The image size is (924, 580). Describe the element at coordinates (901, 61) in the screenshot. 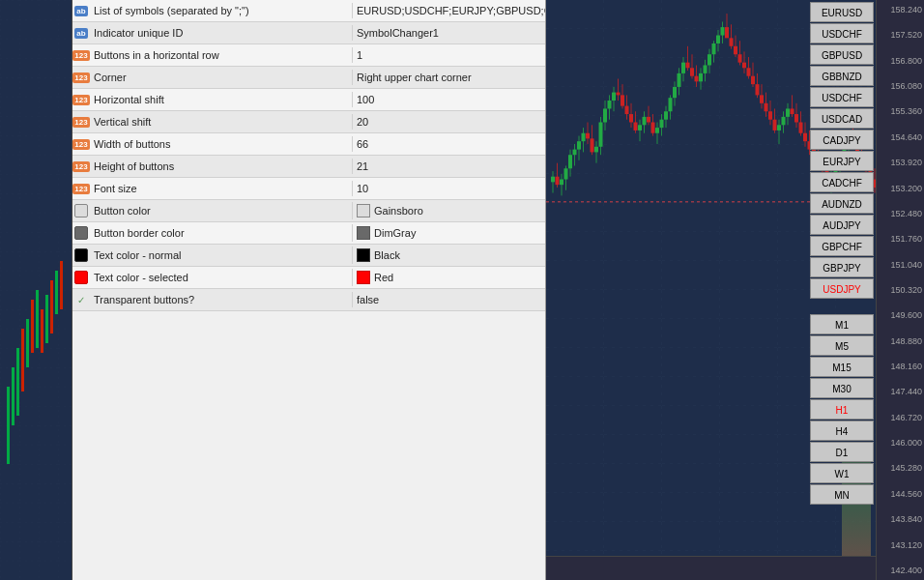

I see `price-label-2: 156.800` at that location.